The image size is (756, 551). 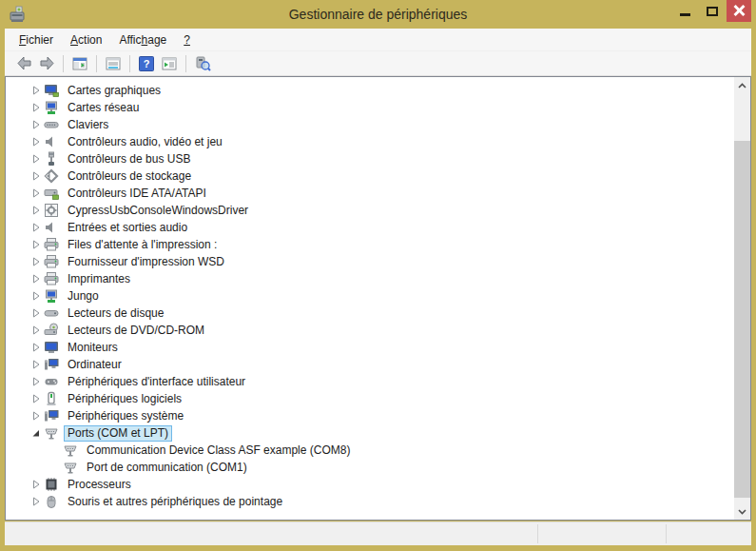 What do you see at coordinates (370, 296) in the screenshot?
I see `tree-item-jungo: Jungo` at bounding box center [370, 296].